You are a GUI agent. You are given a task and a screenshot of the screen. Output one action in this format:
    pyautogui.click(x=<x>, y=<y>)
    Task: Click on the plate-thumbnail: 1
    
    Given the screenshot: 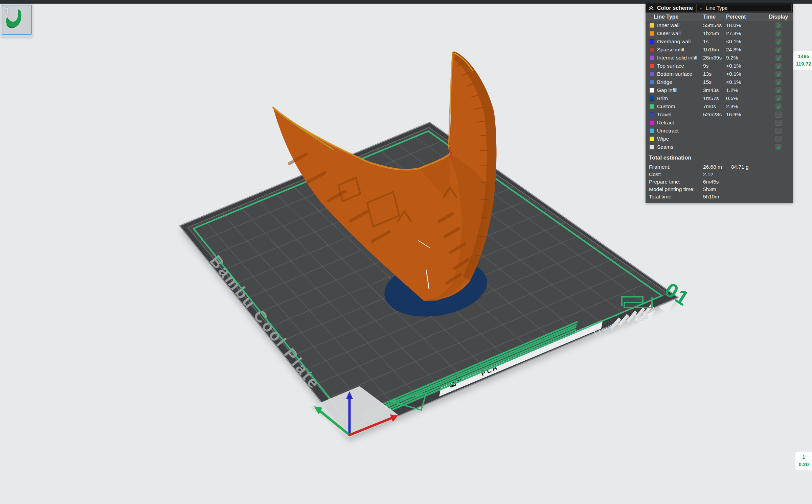 What is the action you would take?
    pyautogui.click(x=17, y=20)
    